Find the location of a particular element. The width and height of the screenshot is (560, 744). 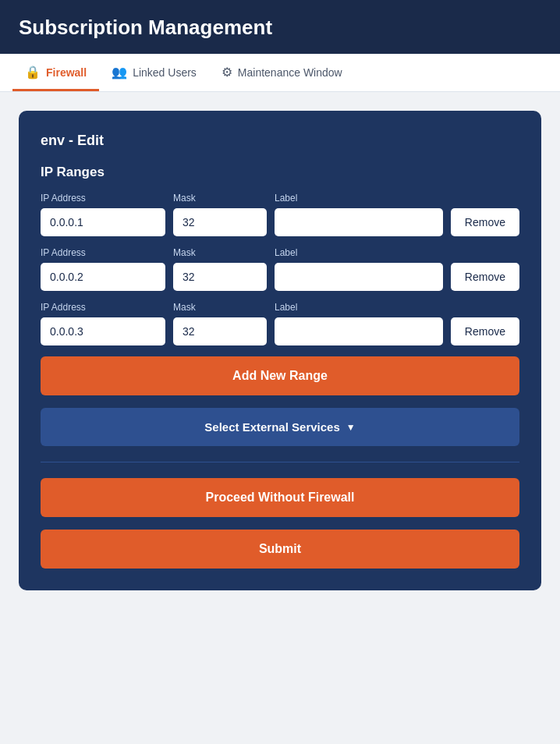

tab-firewall: 🔒 Firewall is located at coordinates (56, 73).